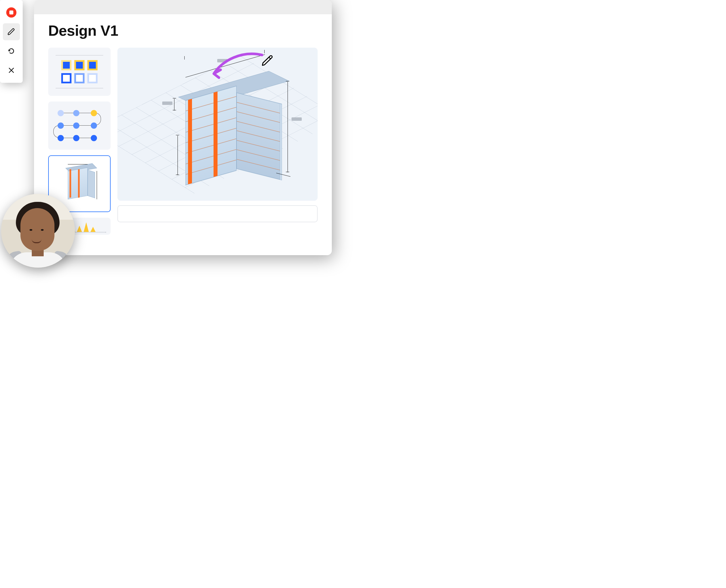 This screenshot has width=726, height=588. What do you see at coordinates (12, 70) in the screenshot?
I see `close-icon` at bounding box center [12, 70].